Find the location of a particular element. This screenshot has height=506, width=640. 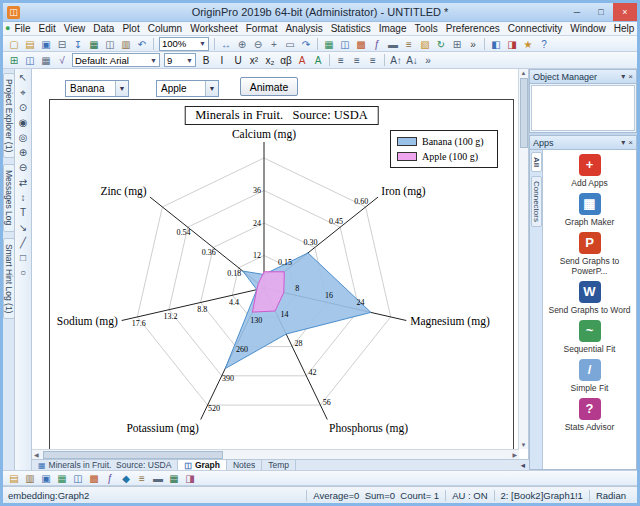

color-manager-icon: ◨ is located at coordinates (512, 44).